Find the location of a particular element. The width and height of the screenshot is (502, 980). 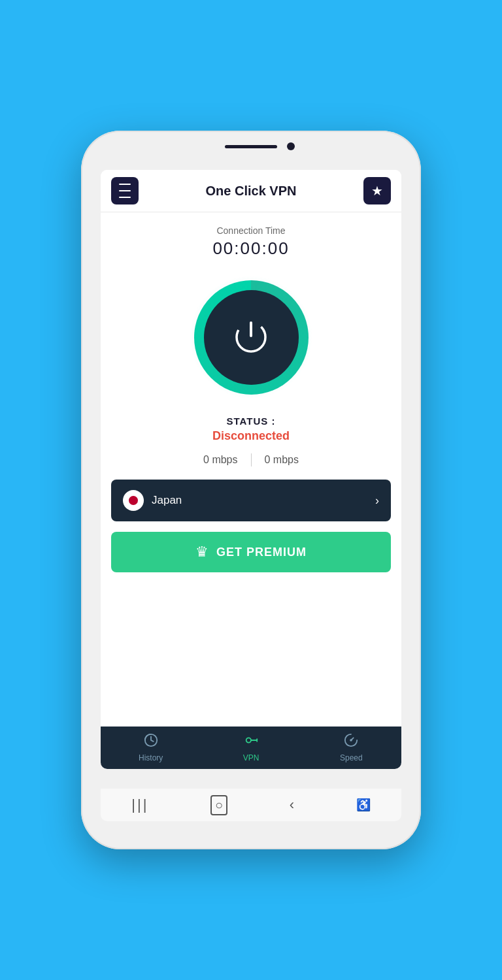

nav-vpn-label: VPN is located at coordinates (251, 758).